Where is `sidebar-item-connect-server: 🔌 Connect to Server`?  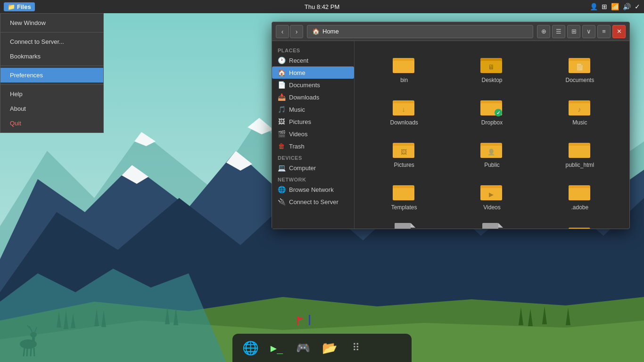 sidebar-item-connect-server: 🔌 Connect to Server is located at coordinates (313, 202).